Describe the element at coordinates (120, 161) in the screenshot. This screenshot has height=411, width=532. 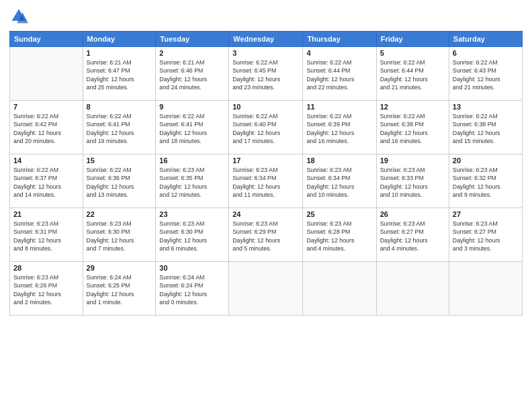
I see `day-number: 15` at that location.